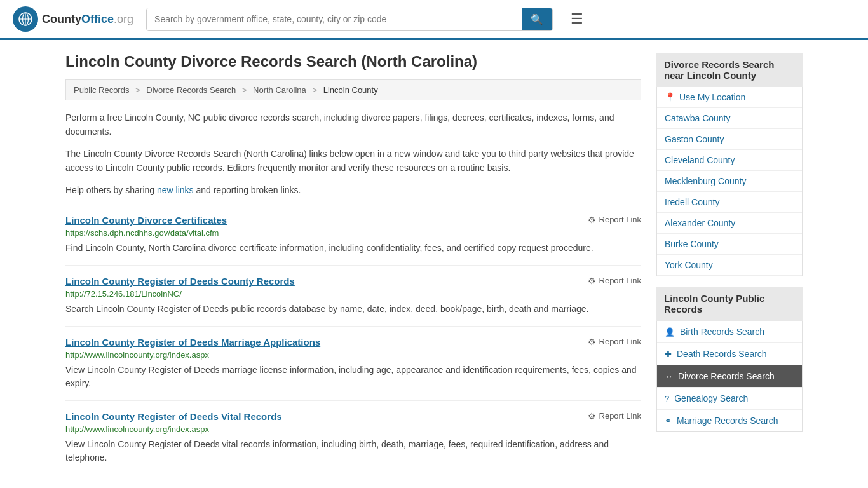 The image size is (868, 488). Describe the element at coordinates (537, 19) in the screenshot. I see `search-button: 🔍` at that location.